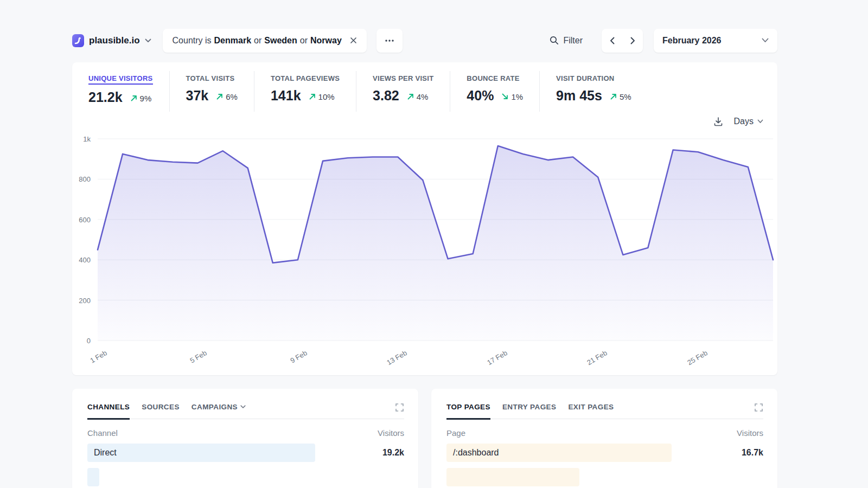 The width and height of the screenshot is (868, 488). What do you see at coordinates (390, 41) in the screenshot?
I see `more-filters-button` at bounding box center [390, 41].